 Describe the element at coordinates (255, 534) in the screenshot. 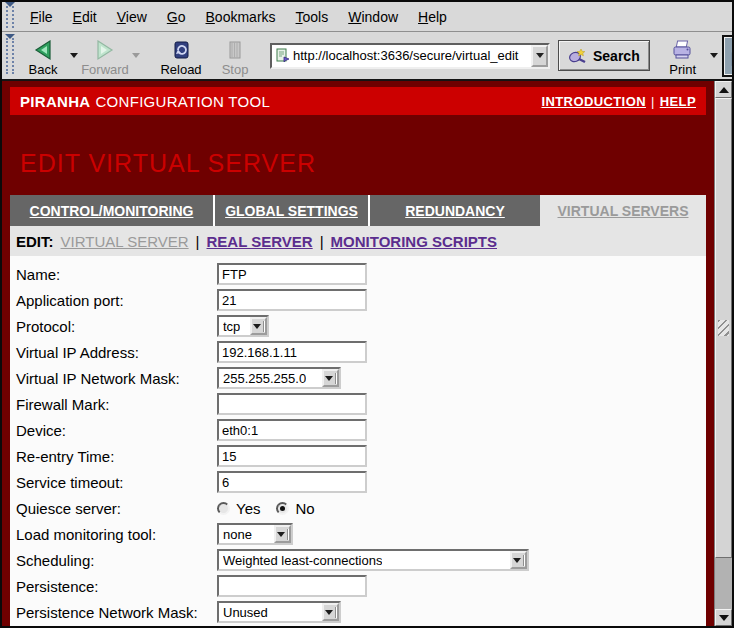

I see `load-monitoring-select: none` at that location.